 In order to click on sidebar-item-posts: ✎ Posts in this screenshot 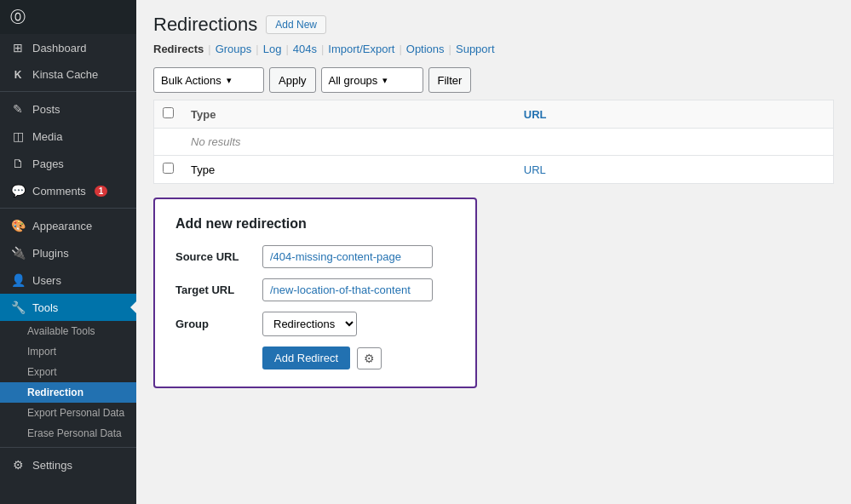, I will do `click(68, 109)`.